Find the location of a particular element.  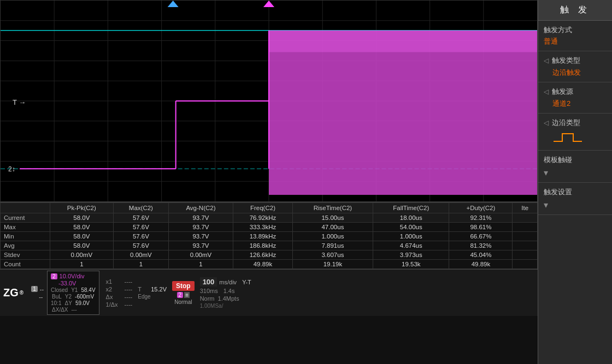

sidebar-item-trigger-source: ◁ 触发源 通道2 is located at coordinates (575, 98).